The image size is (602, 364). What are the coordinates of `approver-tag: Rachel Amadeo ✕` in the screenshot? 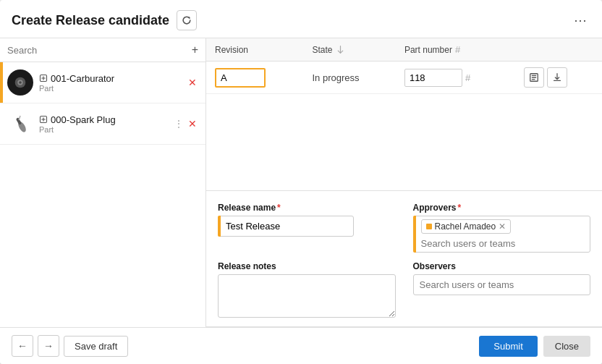 It's located at (466, 227).